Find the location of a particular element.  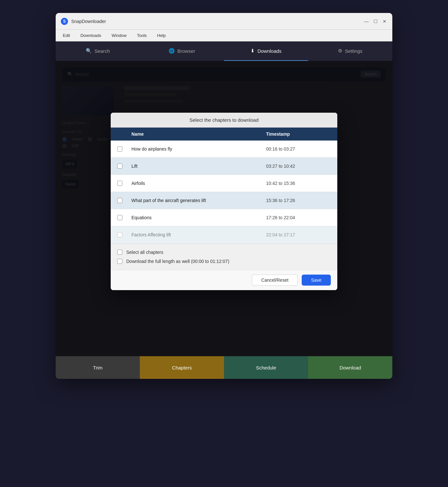

trim-button: Trim is located at coordinates (98, 368).